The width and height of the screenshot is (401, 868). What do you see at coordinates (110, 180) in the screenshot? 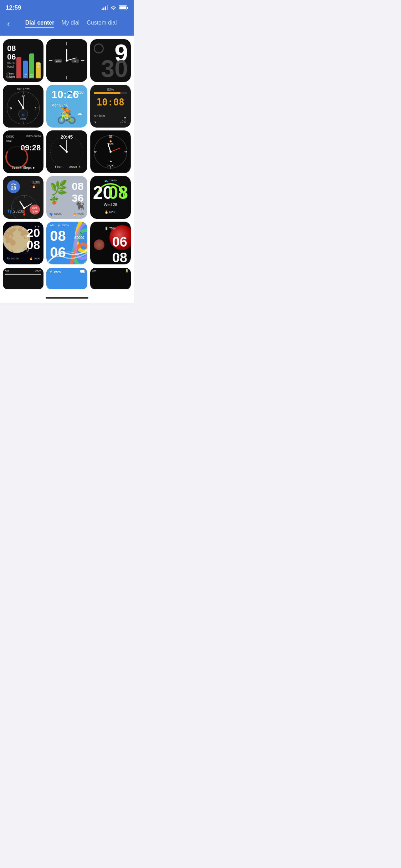
I see `face12-top: 👟 62800` at bounding box center [110, 180].